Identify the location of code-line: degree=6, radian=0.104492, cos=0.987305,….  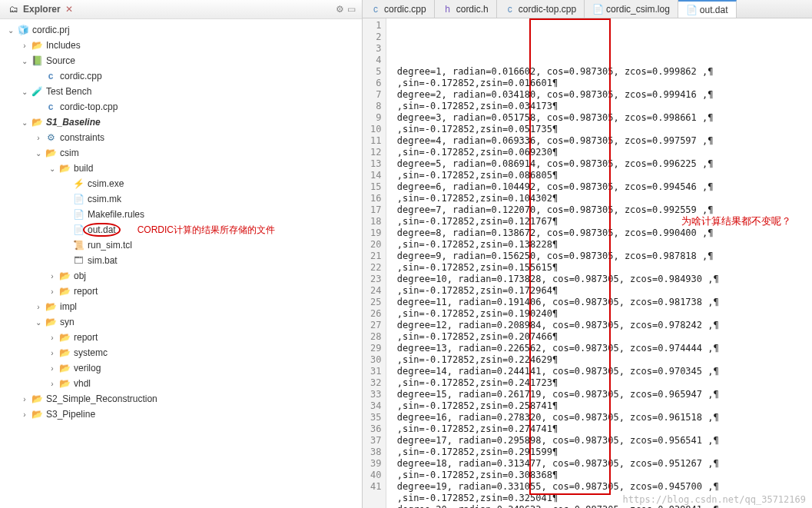
(555, 188).